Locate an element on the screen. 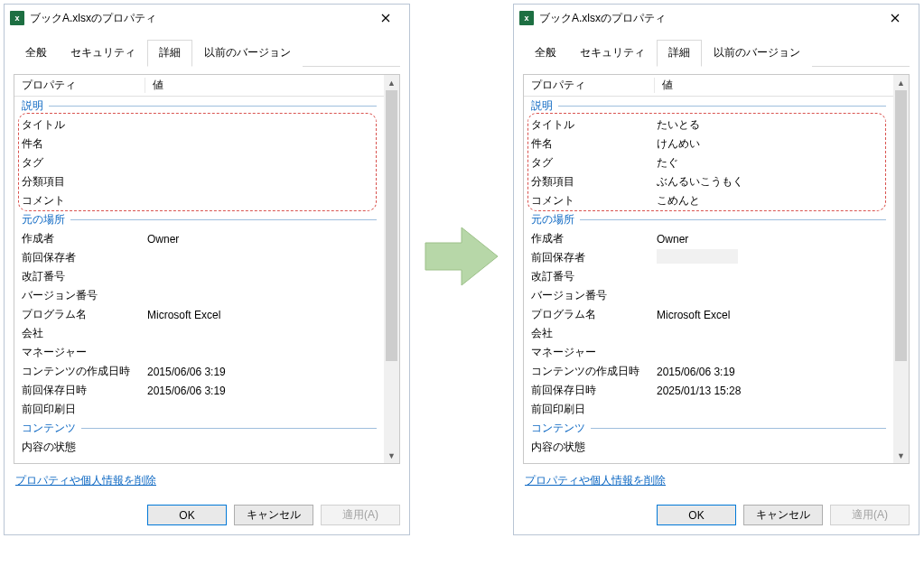 This screenshot has height=566, width=924. property-name: プログラム名 is located at coordinates (79, 314).